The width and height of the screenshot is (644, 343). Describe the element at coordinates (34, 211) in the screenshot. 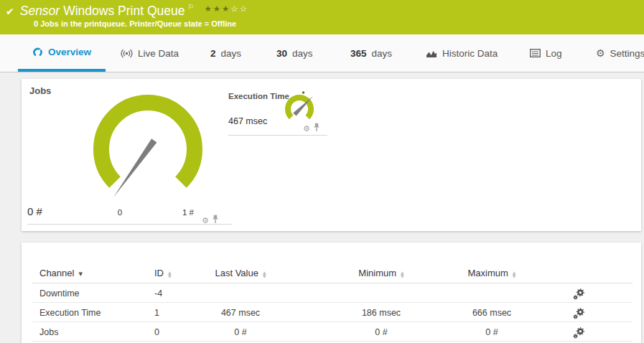

I see `jobs-current-value: 0 #` at that location.